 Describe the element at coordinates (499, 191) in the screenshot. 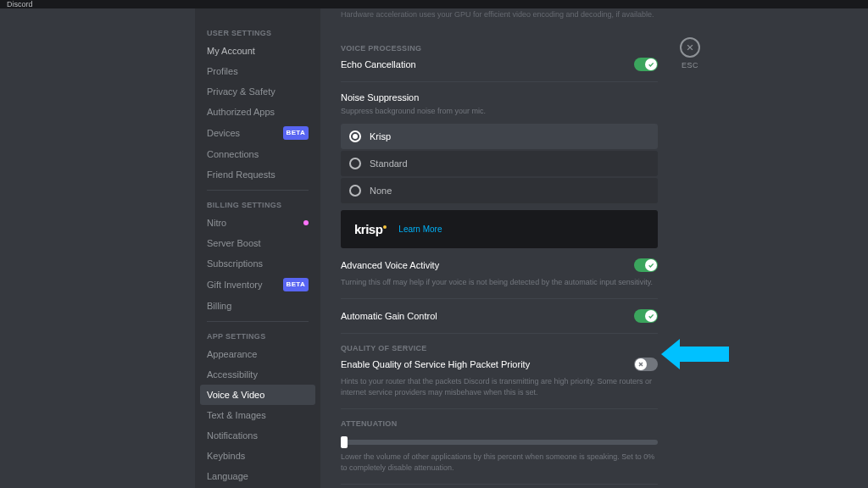

I see `noise-option-none: None` at that location.